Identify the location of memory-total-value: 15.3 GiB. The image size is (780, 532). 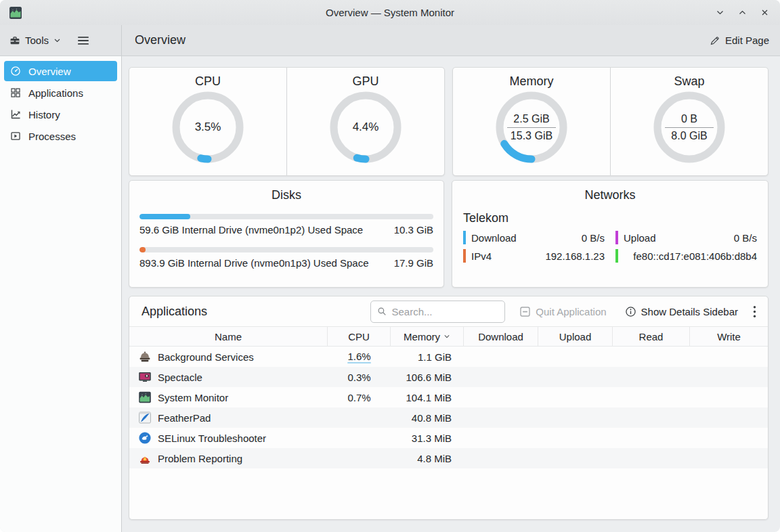
(532, 136).